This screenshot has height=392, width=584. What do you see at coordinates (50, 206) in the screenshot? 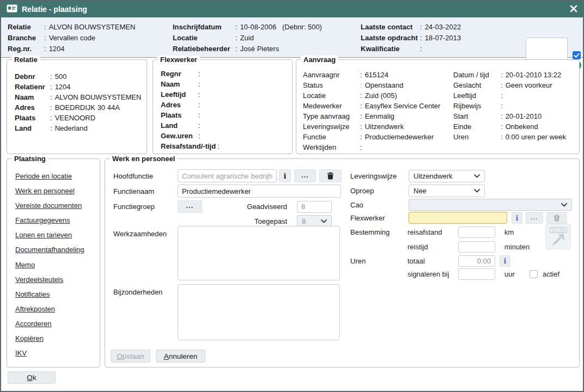
I see `sidebar-item-vereiste-documenten: Vereiste documenten` at bounding box center [50, 206].